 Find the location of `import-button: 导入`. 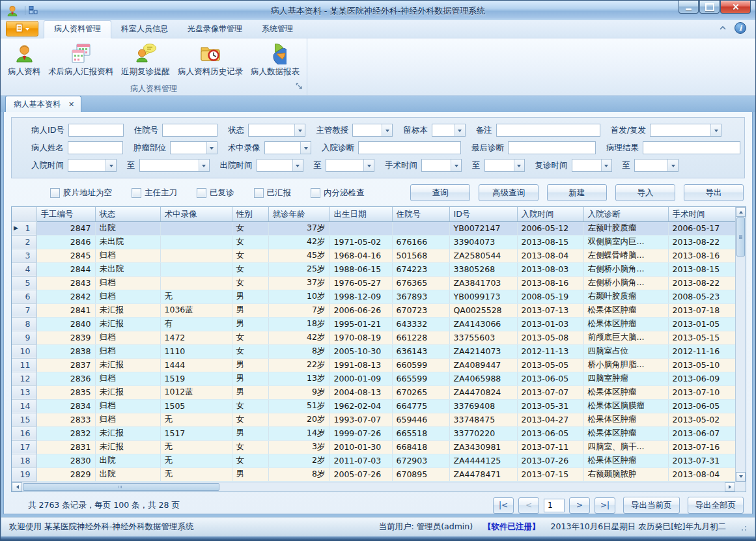

import-button: 导入 is located at coordinates (645, 193).